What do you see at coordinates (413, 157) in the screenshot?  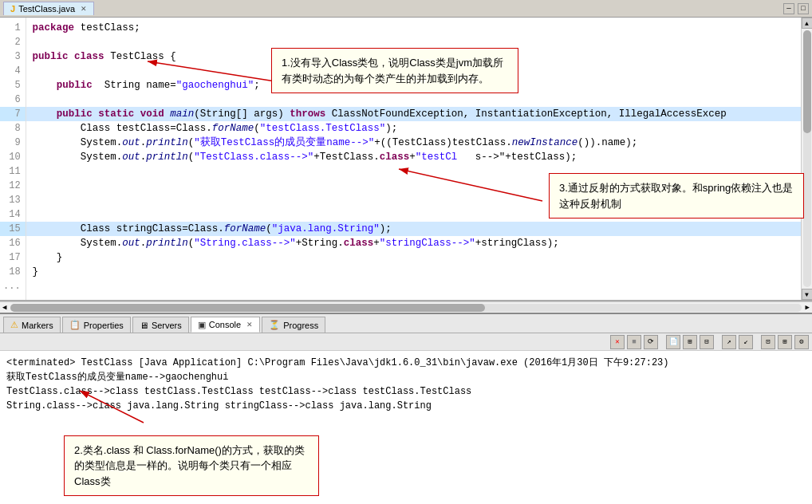 I see `code-line-10: System.out.println("TestClass.class-->"+…` at bounding box center [413, 157].